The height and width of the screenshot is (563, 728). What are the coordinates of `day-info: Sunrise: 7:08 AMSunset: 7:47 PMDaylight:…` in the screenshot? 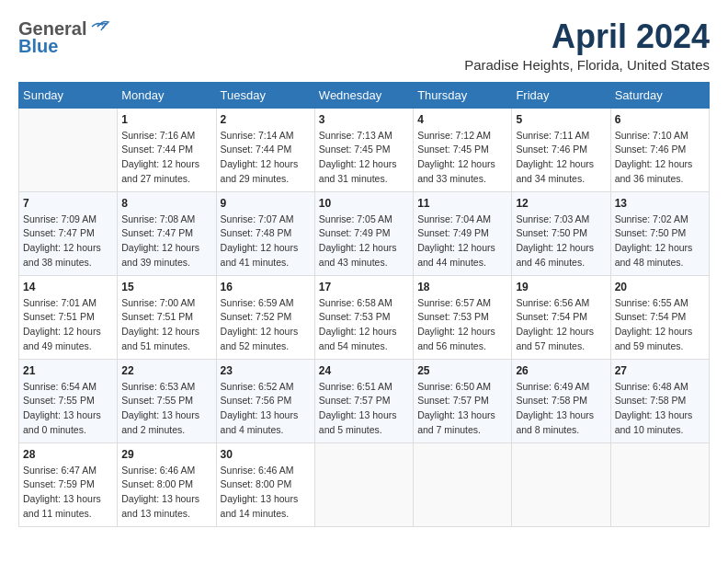 It's located at (166, 241).